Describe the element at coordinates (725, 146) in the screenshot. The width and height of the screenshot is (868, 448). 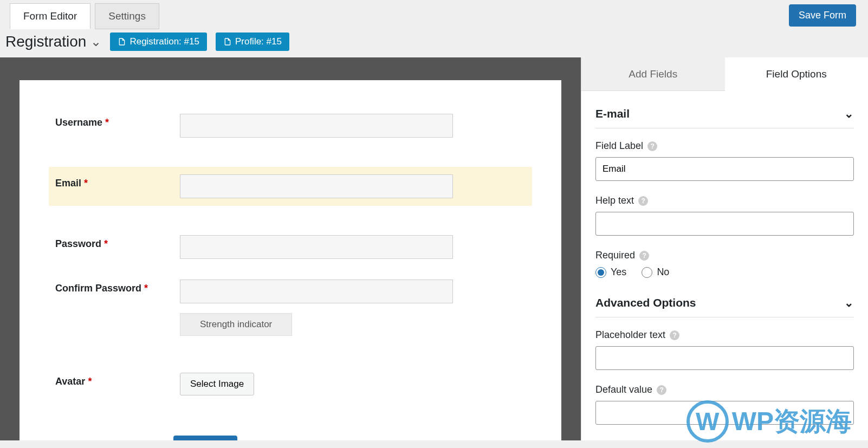
I see `option-label: Field Label ?` at that location.